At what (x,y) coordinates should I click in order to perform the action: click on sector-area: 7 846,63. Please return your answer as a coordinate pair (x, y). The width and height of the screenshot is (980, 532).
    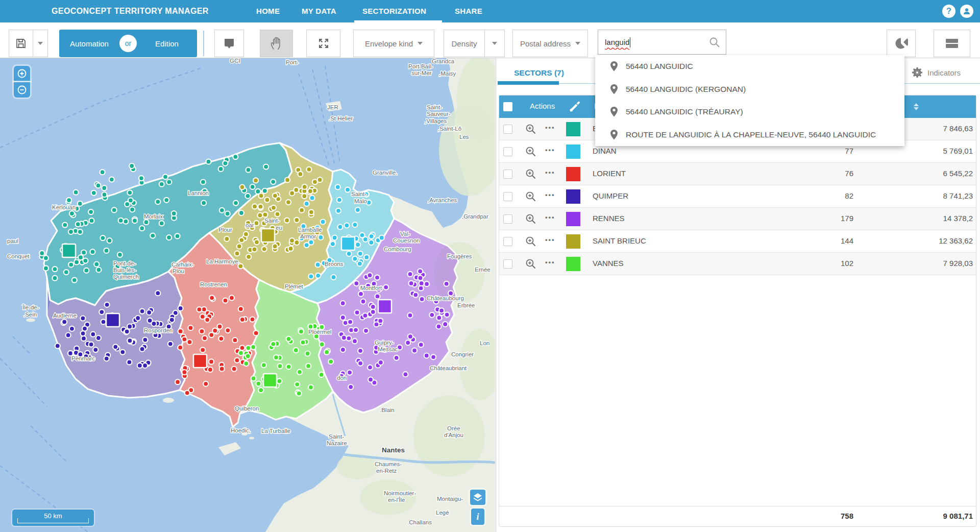
    Looking at the image, I should click on (958, 129).